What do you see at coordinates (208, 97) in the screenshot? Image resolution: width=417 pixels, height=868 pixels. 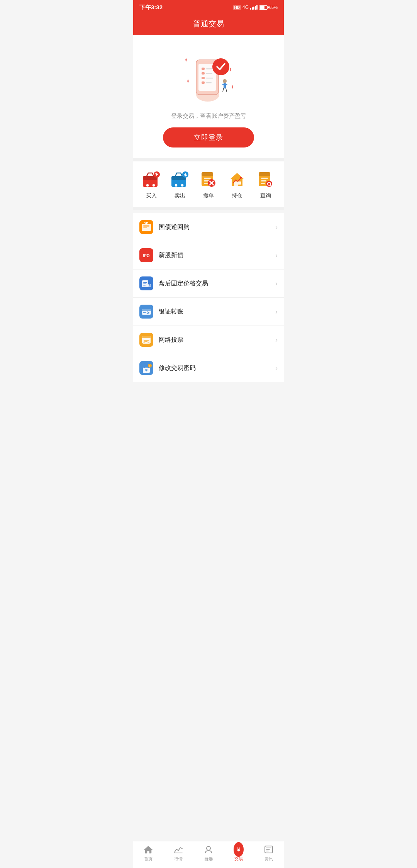 I see `hero-section: 登录交易，查看账户资产盈亏 立即登录` at bounding box center [208, 97].